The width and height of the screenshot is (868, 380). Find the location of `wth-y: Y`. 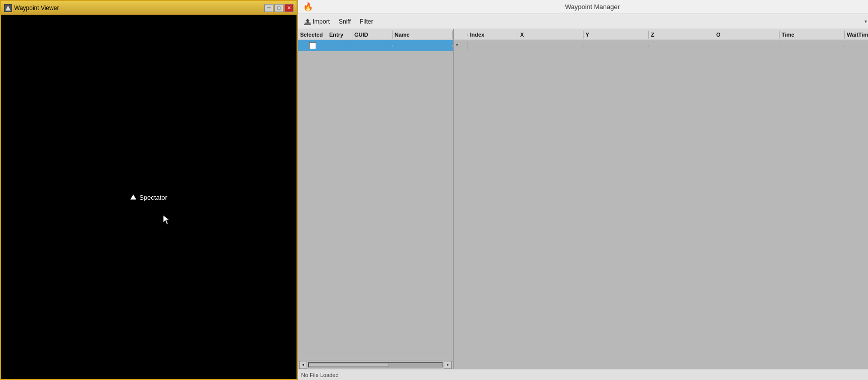

wth-y: Y is located at coordinates (616, 35).